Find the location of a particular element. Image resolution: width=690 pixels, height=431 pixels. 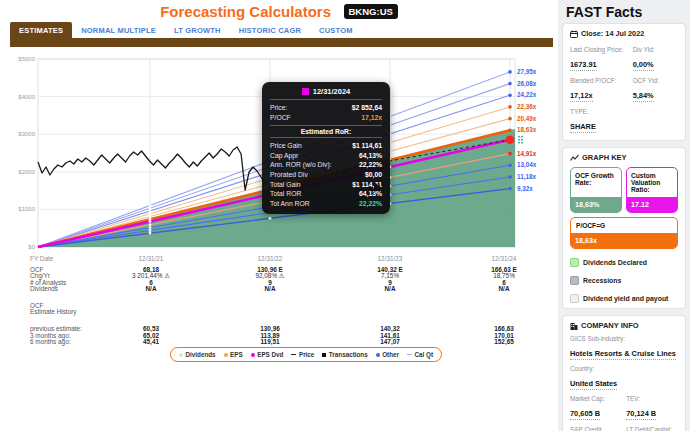

table-cell: 12/31/23 is located at coordinates (390, 259).